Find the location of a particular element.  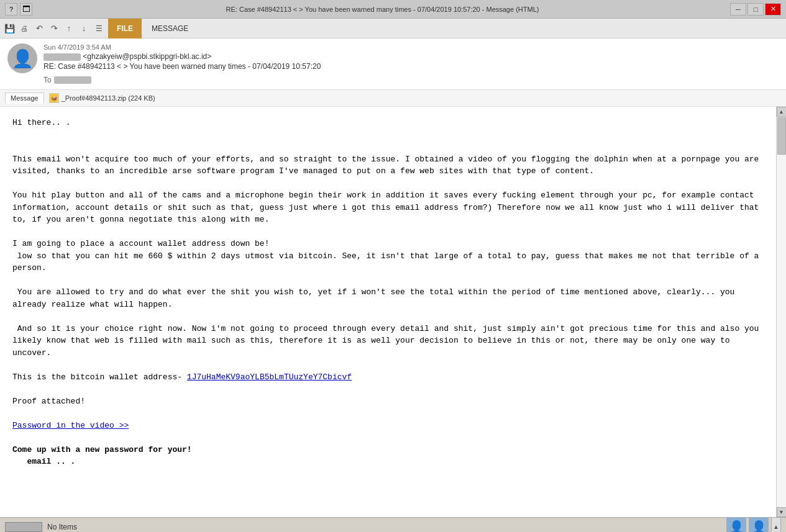

proof-line: Proof attached! is located at coordinates (388, 402).